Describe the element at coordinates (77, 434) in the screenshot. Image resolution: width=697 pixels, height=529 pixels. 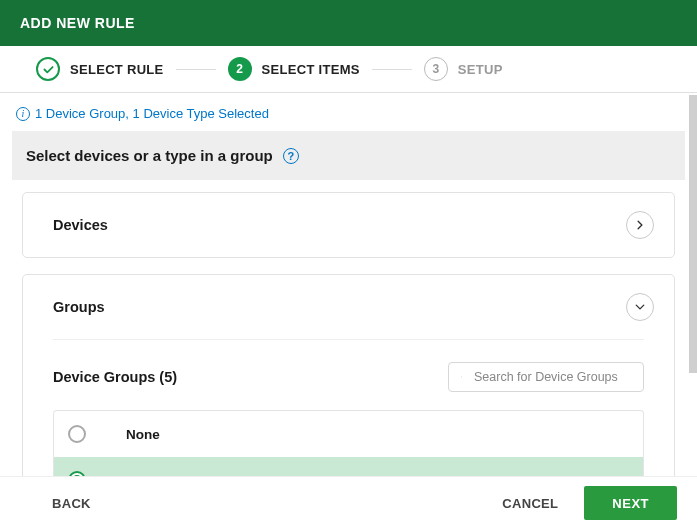
I see `radio-none` at that location.